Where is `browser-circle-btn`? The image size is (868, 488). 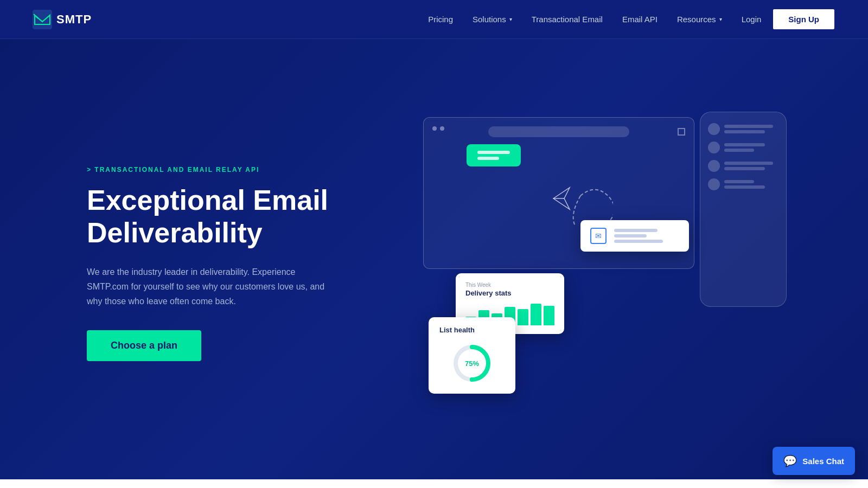 browser-circle-btn is located at coordinates (681, 132).